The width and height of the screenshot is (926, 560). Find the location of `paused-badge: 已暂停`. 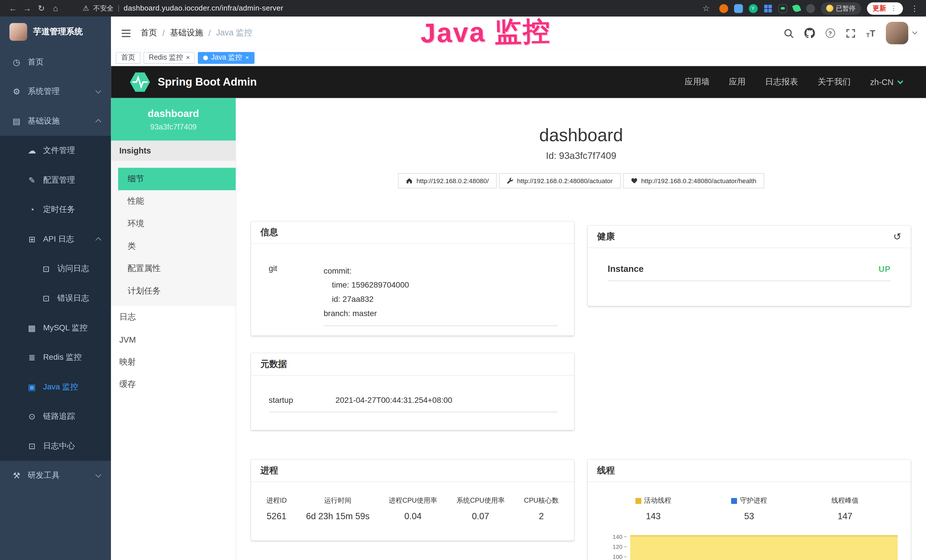

paused-badge: 已暂停 is located at coordinates (840, 8).